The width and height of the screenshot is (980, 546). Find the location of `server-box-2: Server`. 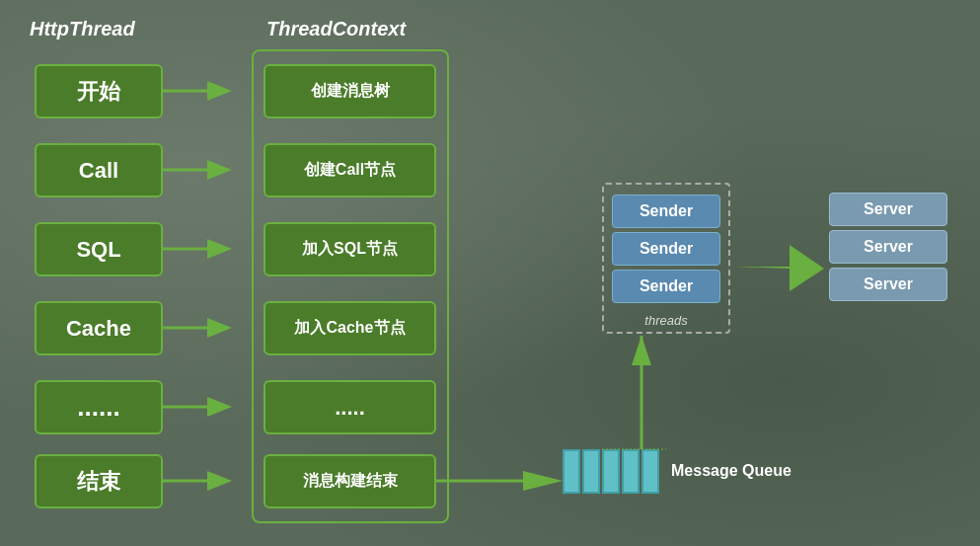

server-box-2: Server is located at coordinates (888, 247).